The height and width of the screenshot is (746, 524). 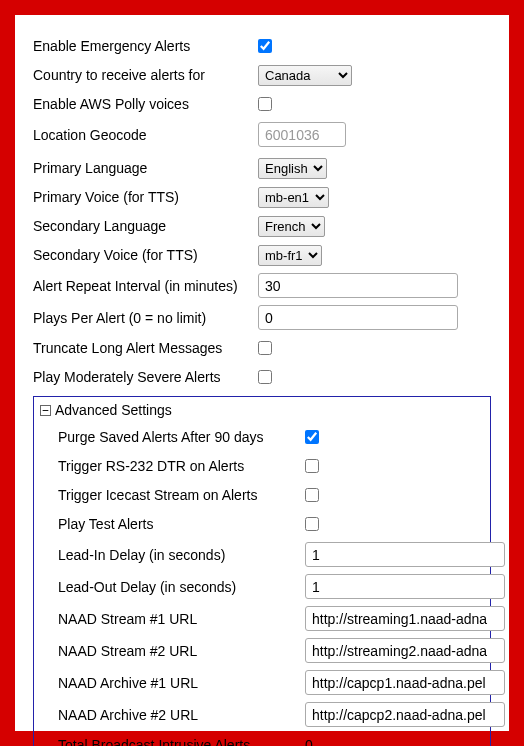 What do you see at coordinates (146, 348) in the screenshot?
I see `truncate-label: Truncate Long Alert Messages` at bounding box center [146, 348].